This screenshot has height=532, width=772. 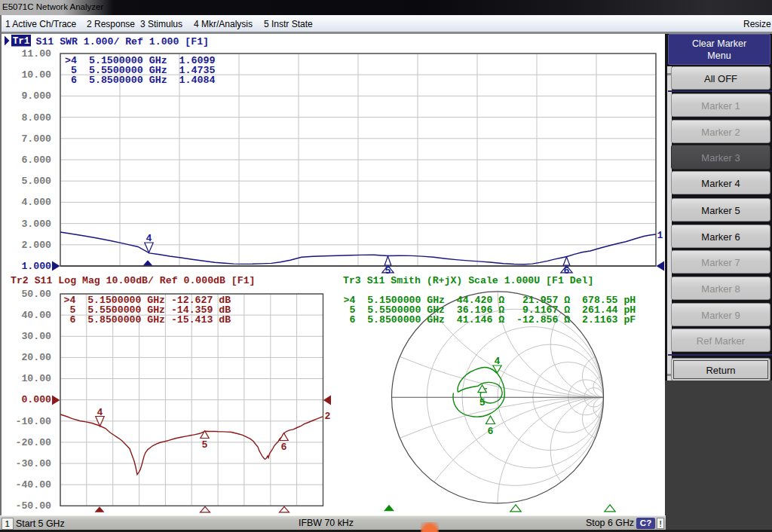 What do you see at coordinates (34, 464) in the screenshot?
I see `svg-text: -30.00` at bounding box center [34, 464].